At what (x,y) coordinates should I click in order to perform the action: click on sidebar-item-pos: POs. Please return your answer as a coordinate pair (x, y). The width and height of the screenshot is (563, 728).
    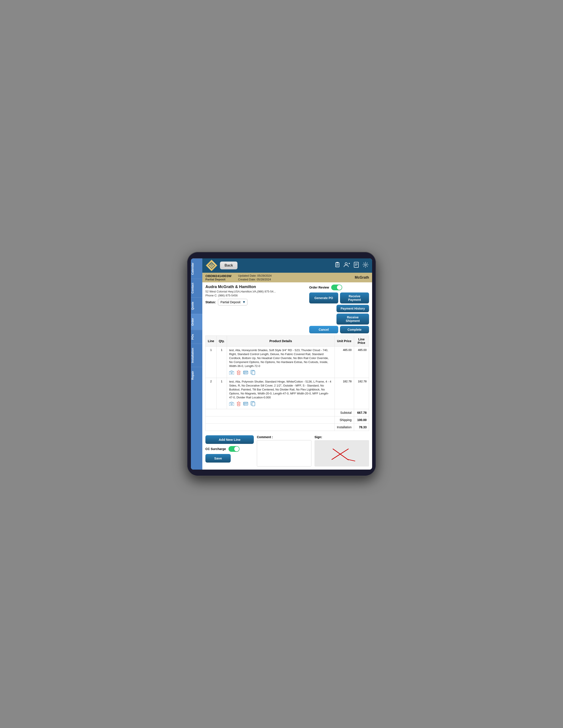
    Looking at the image, I should click on (197, 337).